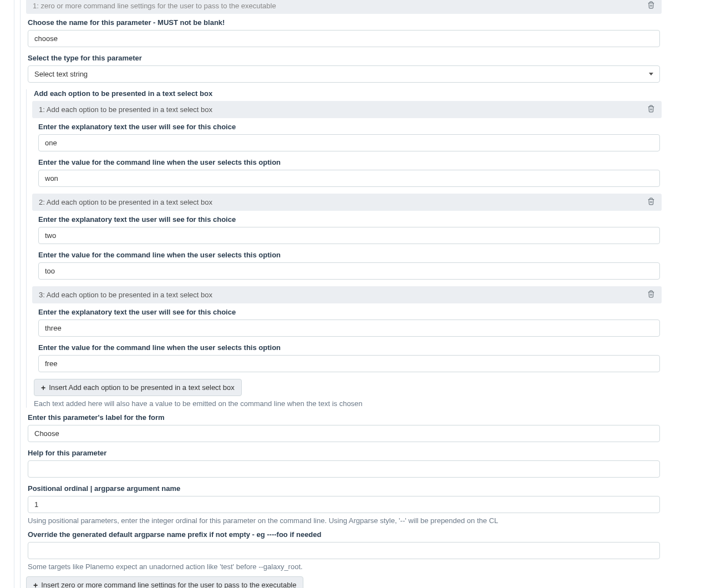 This screenshot has width=706, height=588. I want to click on option-header-text: 2: Add each option to be presented in a …, so click(125, 202).